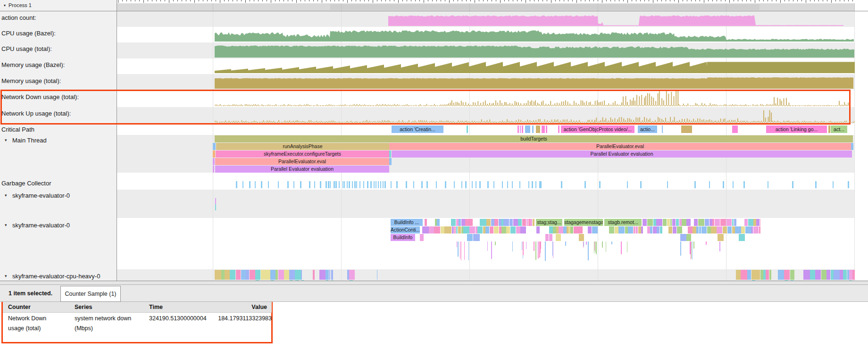  I want to click on slice-runanalysisphase: runAnalysisPhase, so click(303, 146).